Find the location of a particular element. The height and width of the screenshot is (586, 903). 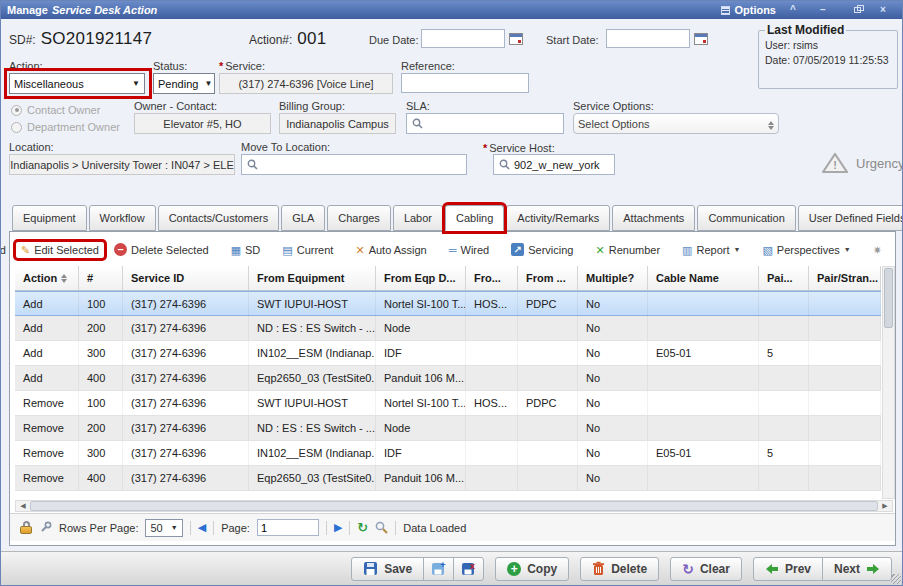

resize-grip is located at coordinates (896, 579).